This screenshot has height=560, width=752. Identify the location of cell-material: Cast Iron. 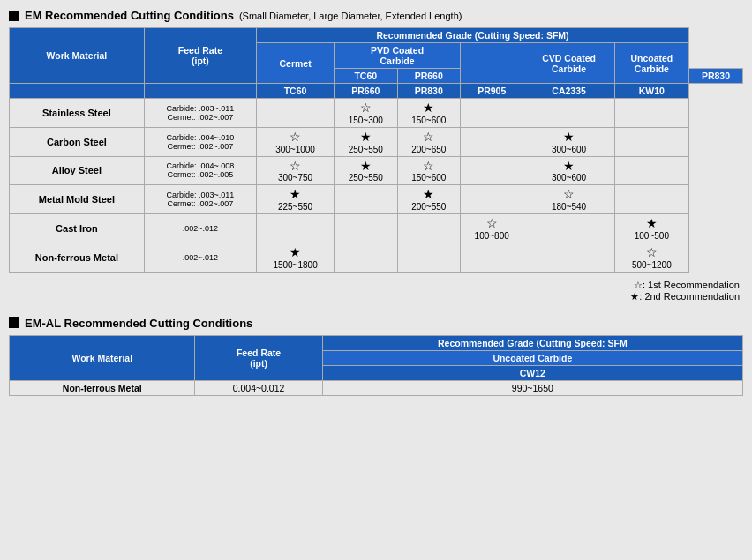
(78, 229).